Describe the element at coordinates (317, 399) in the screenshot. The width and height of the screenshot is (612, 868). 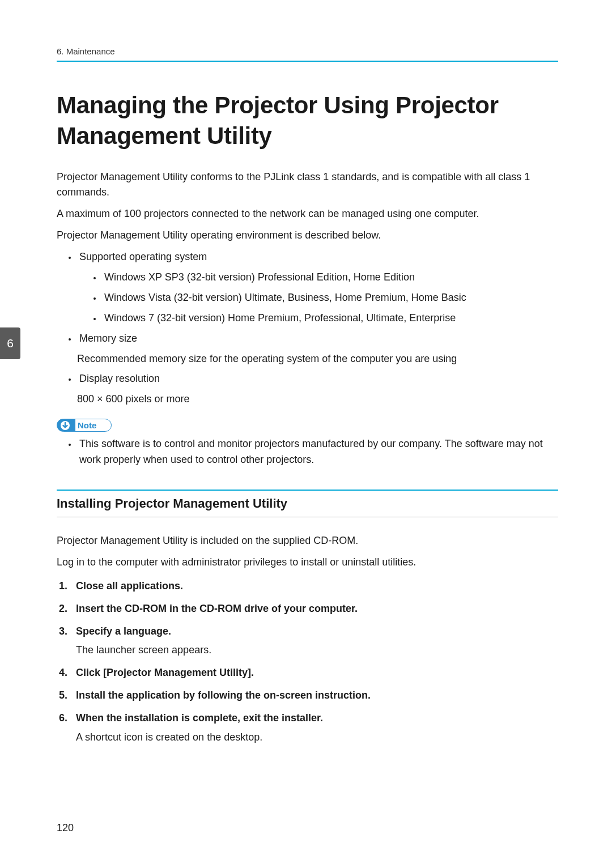
I see `env-display-desc: 800 × 600 pixels or more` at that location.